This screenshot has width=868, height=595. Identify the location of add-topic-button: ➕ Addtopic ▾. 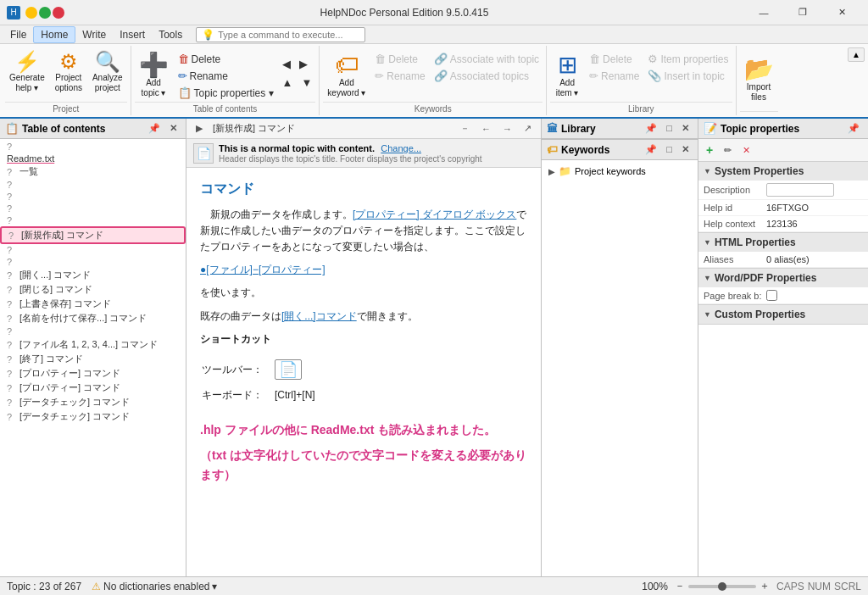
(154, 75).